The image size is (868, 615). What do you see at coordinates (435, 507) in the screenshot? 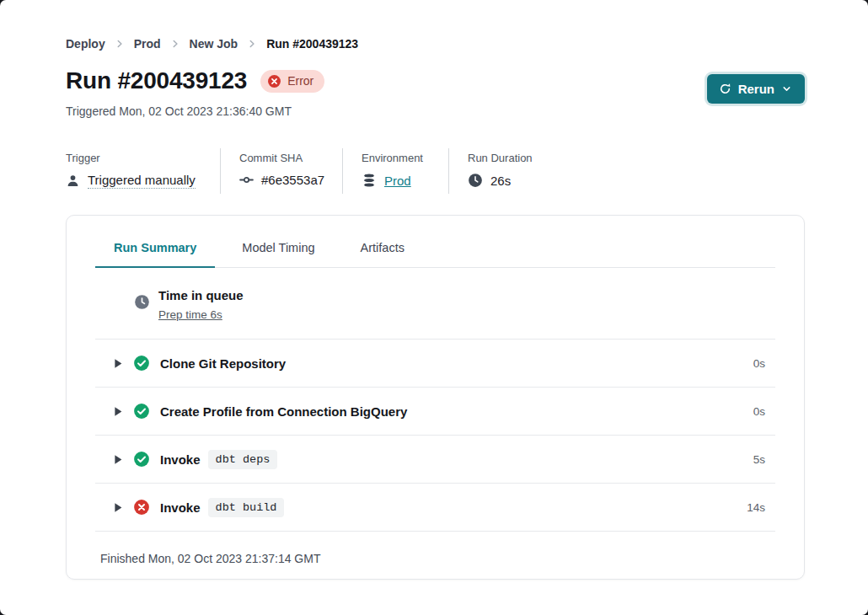
I see `step-row: Invokedbt build14s` at bounding box center [435, 507].